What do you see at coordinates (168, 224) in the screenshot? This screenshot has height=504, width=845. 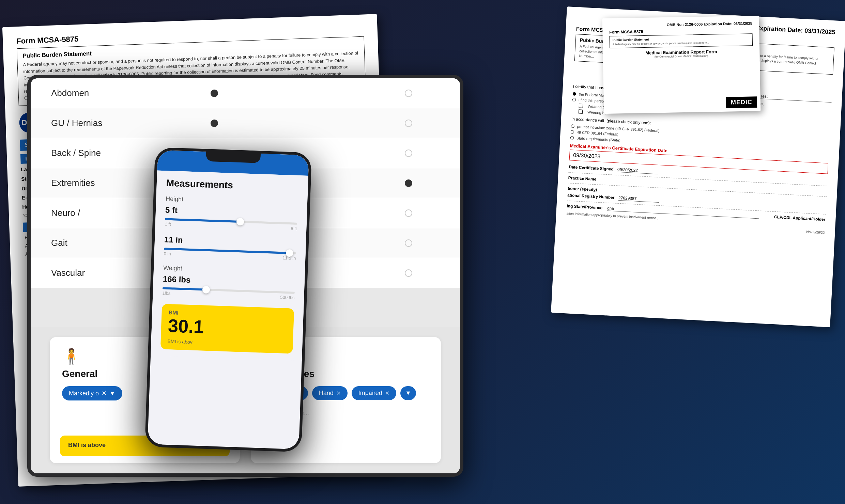 I see `height-min: 1 ft` at bounding box center [168, 224].